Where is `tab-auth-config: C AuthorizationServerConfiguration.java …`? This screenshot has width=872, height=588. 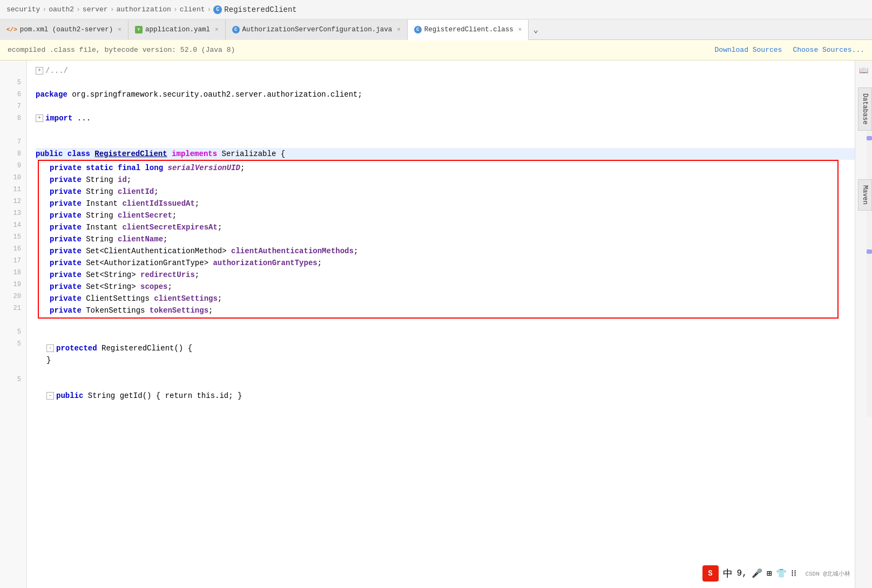 tab-auth-config: C AuthorizationServerConfiguration.java … is located at coordinates (316, 30).